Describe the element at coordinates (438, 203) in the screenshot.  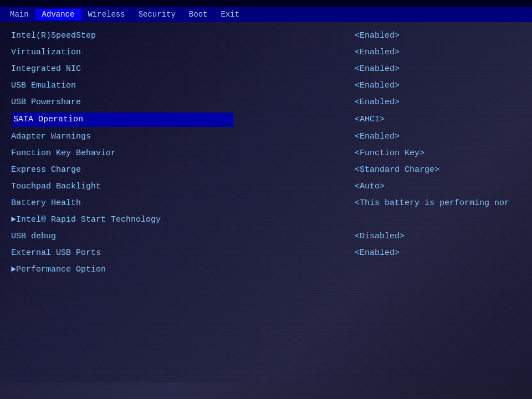
I see `bios-row-value-battery-health: <This battery is performing nor` at that location.